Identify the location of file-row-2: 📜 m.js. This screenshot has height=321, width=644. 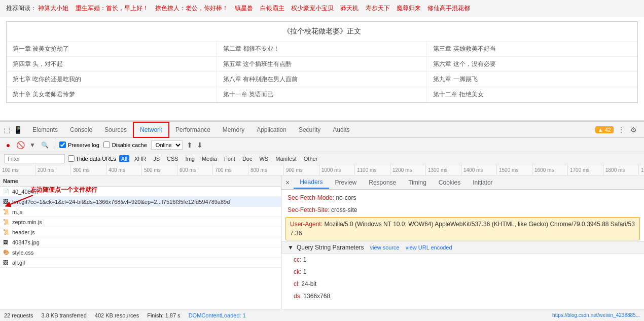
(140, 212).